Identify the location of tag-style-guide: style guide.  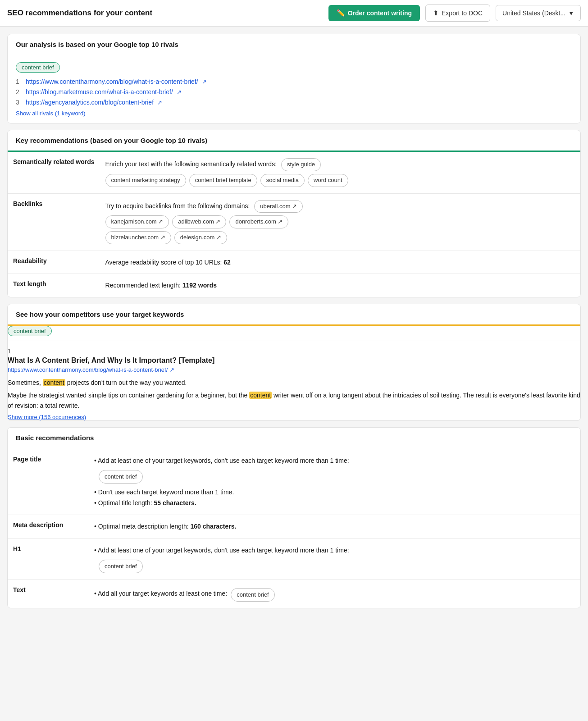
(301, 165).